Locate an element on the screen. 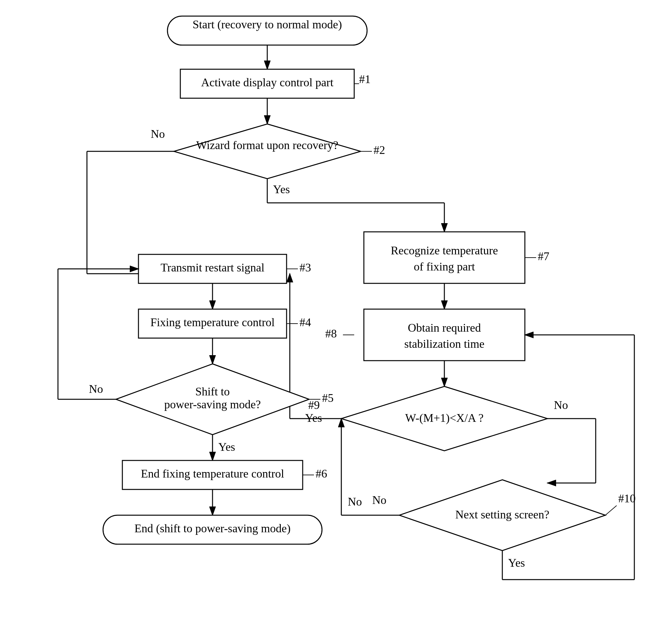 The width and height of the screenshot is (663, 644). svg-text: Shift to is located at coordinates (212, 392).